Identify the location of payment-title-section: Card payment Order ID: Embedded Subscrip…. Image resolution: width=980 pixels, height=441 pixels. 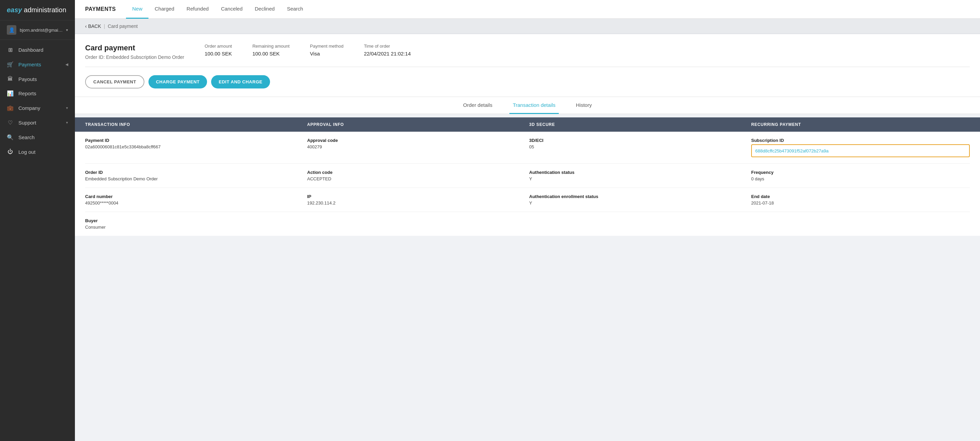
(135, 52).